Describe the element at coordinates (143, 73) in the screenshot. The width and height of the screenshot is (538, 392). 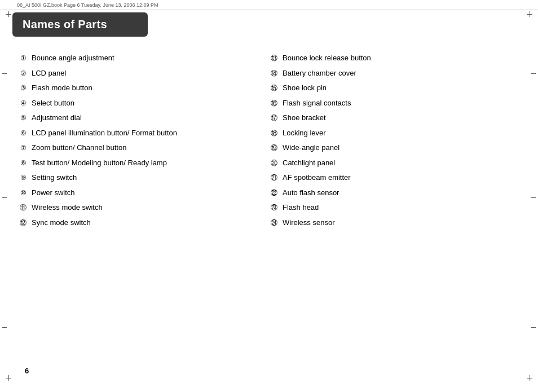
I see `list-item: ② LCD panel` at that location.